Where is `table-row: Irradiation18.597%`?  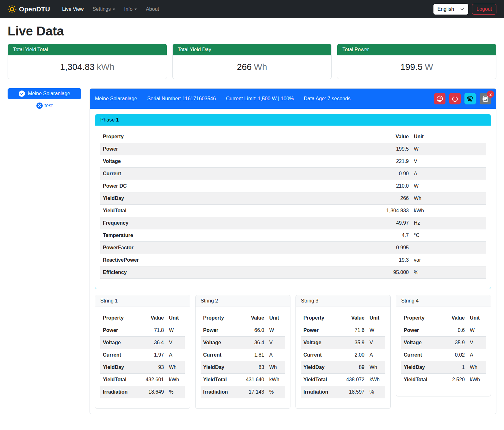
table-row: Irradiation18.597% is located at coordinates (343, 392).